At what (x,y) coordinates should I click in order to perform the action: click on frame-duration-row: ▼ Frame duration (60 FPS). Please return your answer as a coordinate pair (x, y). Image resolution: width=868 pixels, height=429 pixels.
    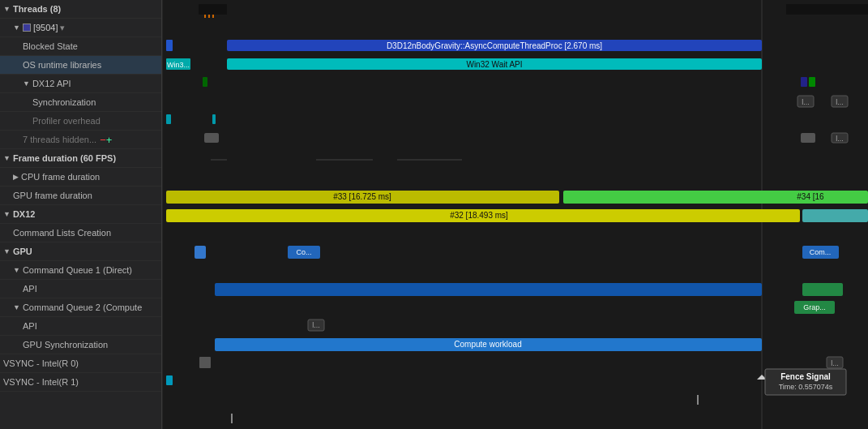
    Looking at the image, I should click on (81, 159).